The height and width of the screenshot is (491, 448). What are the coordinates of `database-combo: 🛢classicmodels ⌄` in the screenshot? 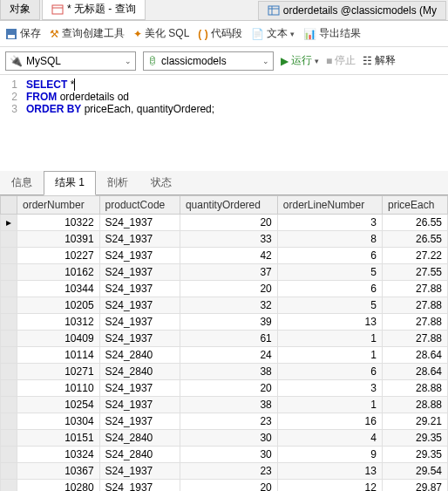 It's located at (208, 61).